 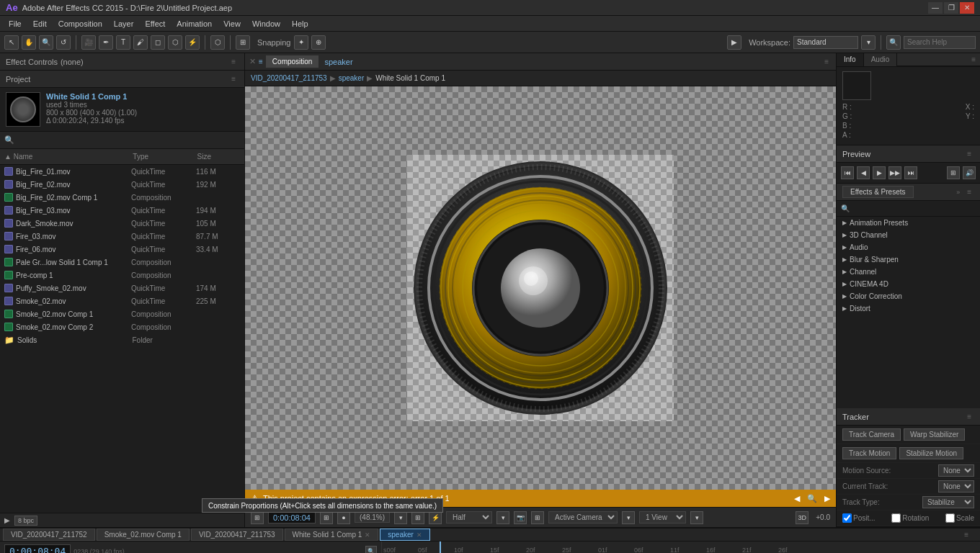 I want to click on brush-tool: 🖌, so click(x=141, y=42).